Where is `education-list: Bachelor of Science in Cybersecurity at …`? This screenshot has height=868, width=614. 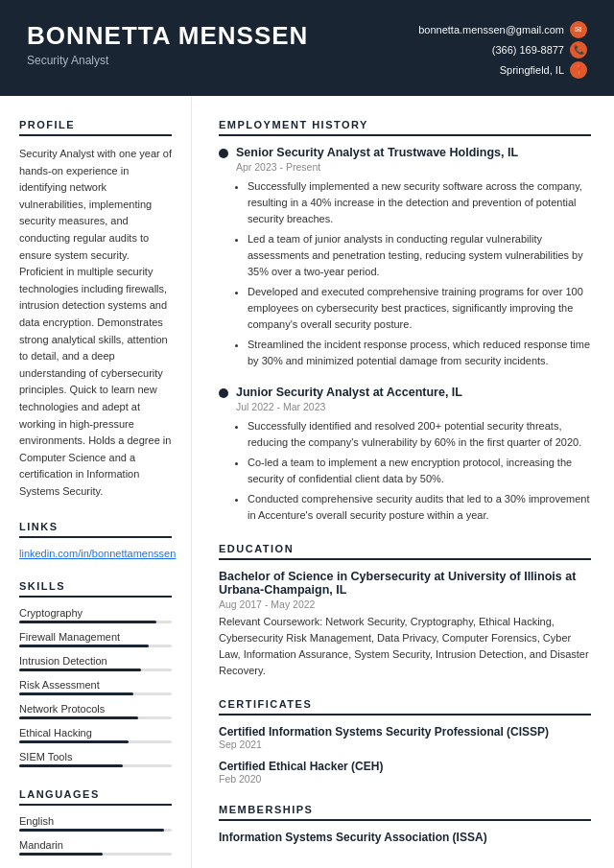 education-list: Bachelor of Science in Cybersecurity at … is located at coordinates (405, 624).